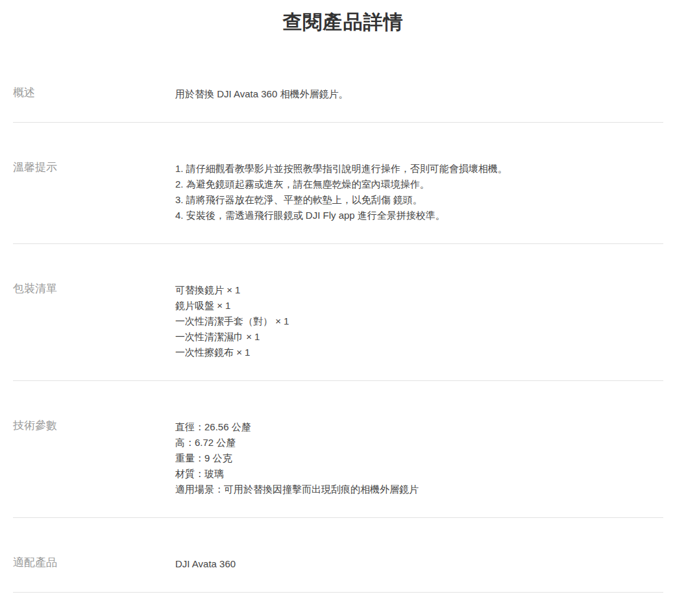 The image size is (686, 616). I want to click on content-line: DJI Avata 360, so click(419, 564).